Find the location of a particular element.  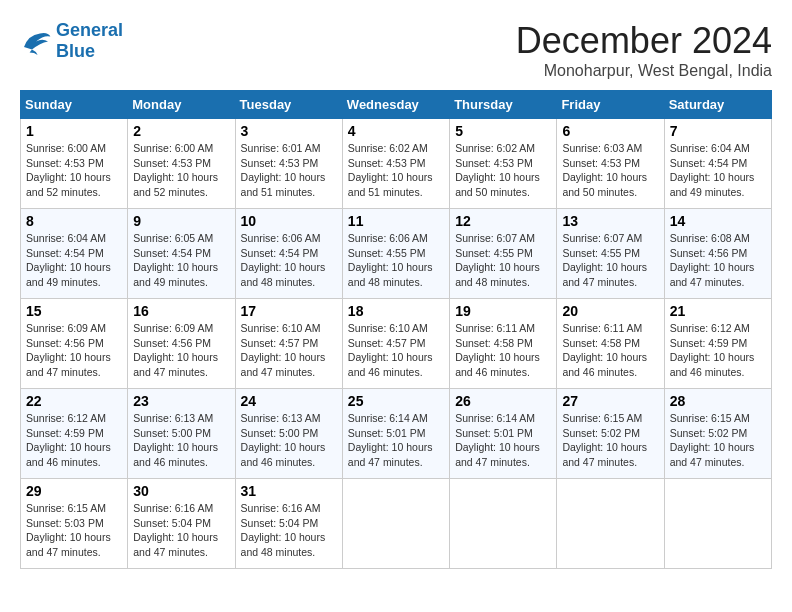

col-sunday: Sunday is located at coordinates (74, 105).